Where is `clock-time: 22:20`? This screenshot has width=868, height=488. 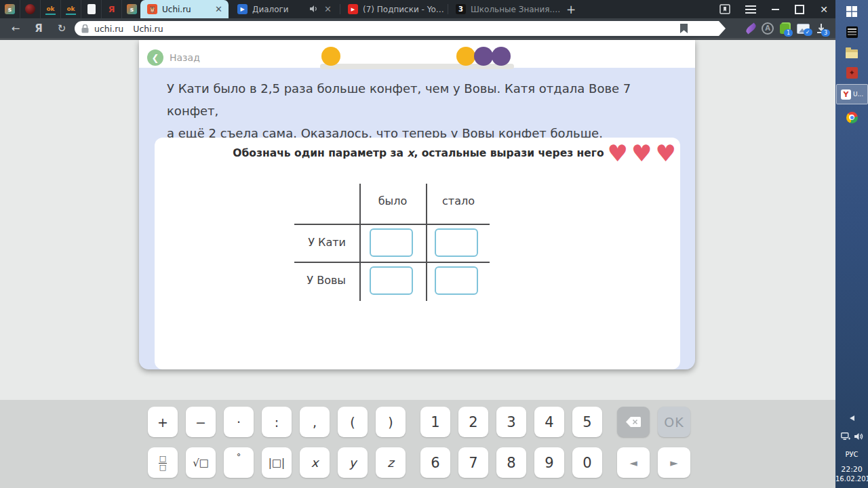 clock-time: 22:20 is located at coordinates (852, 470).